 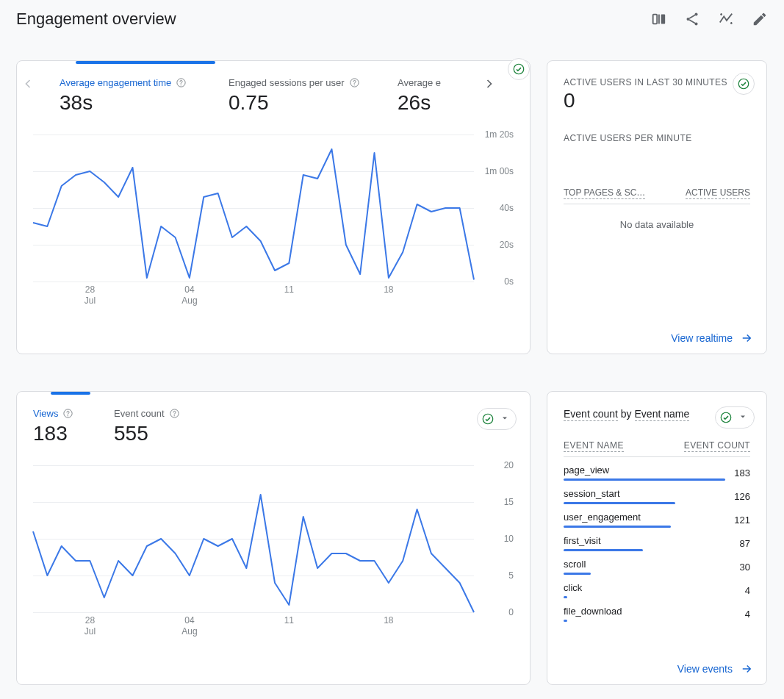 I want to click on card-realtime: ACTIVE USERS IN LAST 30 MINUTES 0 ACTIVE…, so click(x=657, y=207).